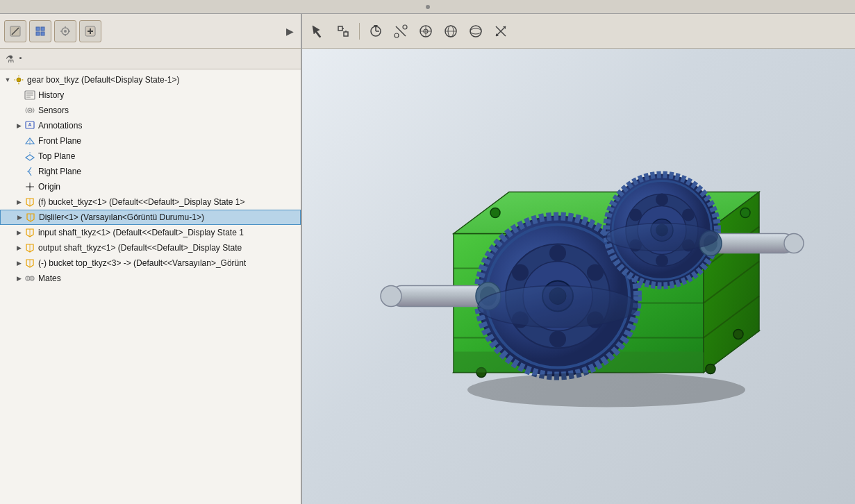 Image resolution: width=855 pixels, height=504 pixels. I want to click on tree-item-annotations: ▶ A Annotations, so click(150, 126).